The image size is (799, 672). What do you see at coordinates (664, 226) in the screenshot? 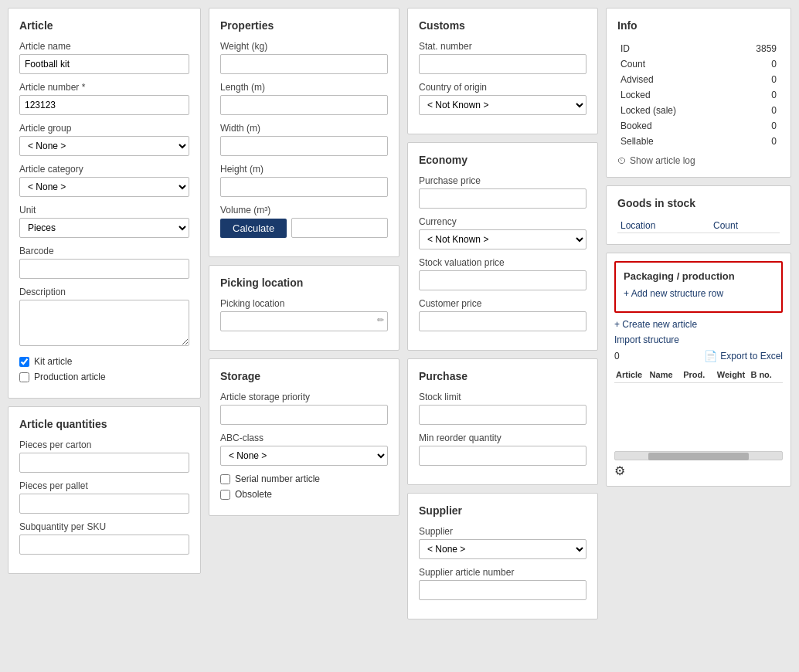
I see `location-header: Location` at bounding box center [664, 226].